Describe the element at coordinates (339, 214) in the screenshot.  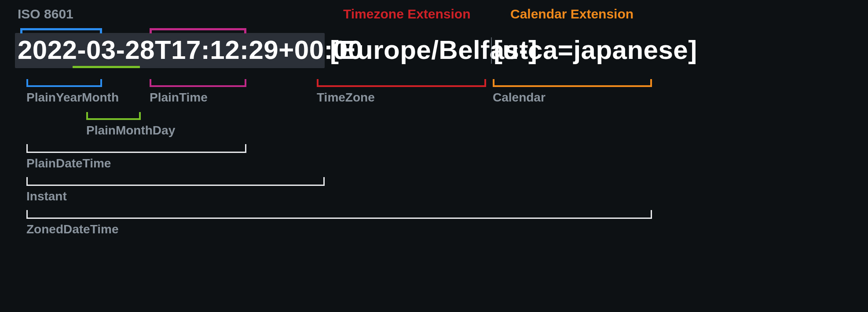
I see `bracket-zoned-date-time` at that location.